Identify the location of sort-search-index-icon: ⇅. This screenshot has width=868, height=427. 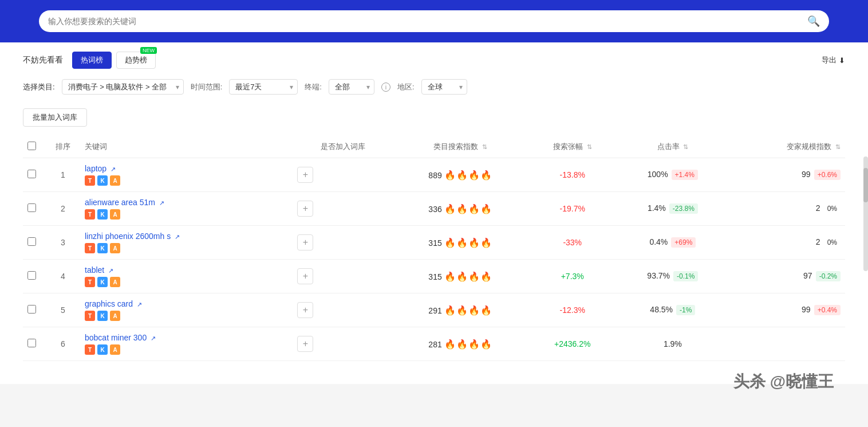
(484, 147).